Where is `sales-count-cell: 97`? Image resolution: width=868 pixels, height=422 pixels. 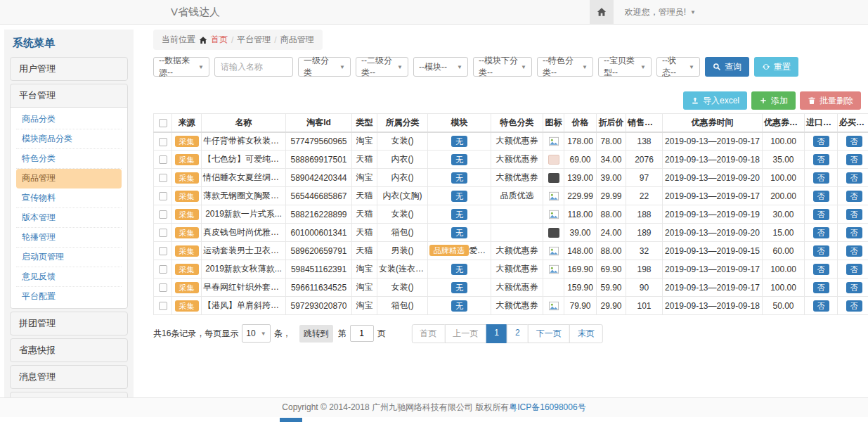
sales-count-cell: 97 is located at coordinates (644, 178).